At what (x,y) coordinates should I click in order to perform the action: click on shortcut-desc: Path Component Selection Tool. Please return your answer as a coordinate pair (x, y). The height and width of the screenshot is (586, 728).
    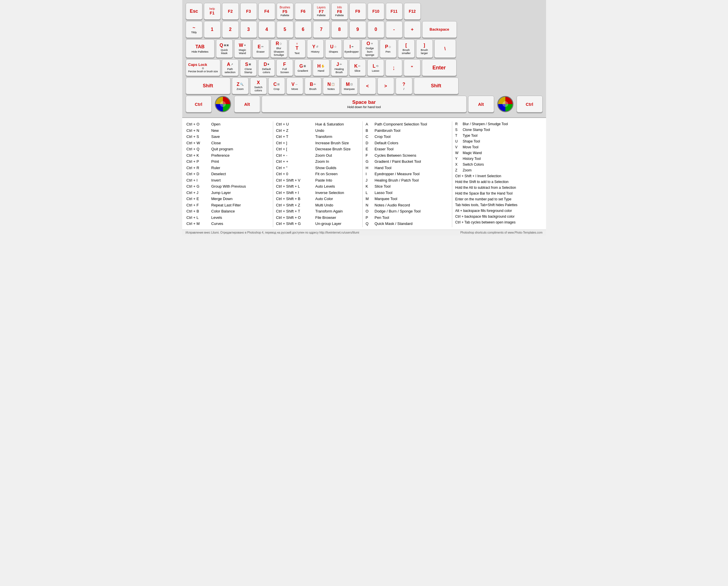
    Looking at the image, I should click on (401, 124).